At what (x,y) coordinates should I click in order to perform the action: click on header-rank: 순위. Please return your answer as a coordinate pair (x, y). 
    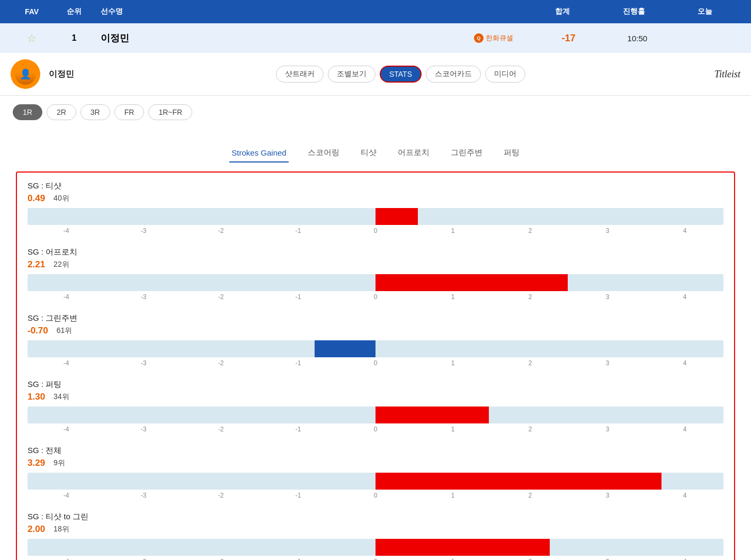
    Looking at the image, I should click on (74, 12).